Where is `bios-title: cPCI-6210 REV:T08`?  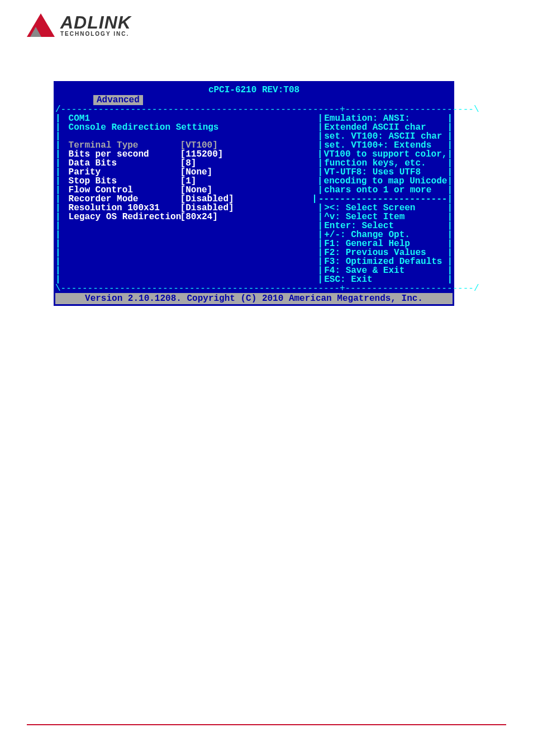 bios-title: cPCI-6210 REV:T08 is located at coordinates (254, 89).